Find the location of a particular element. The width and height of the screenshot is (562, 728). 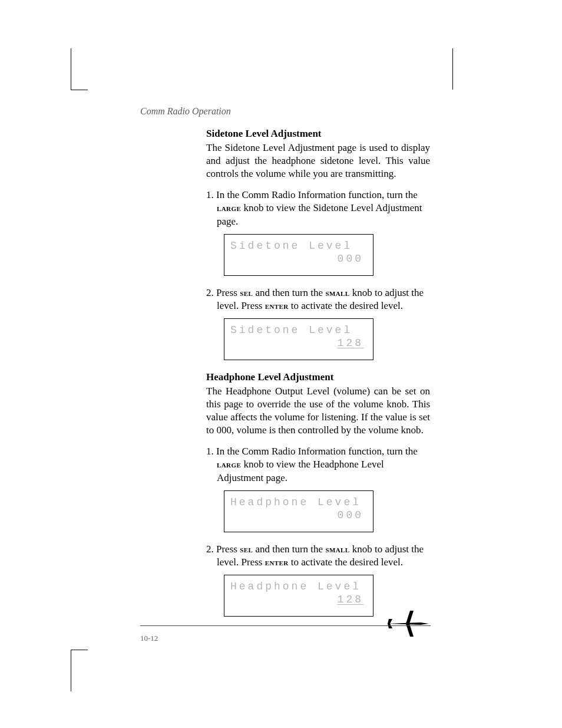

section2-paragraph: The Headphone Output Level (volume) can … is located at coordinates (318, 411).